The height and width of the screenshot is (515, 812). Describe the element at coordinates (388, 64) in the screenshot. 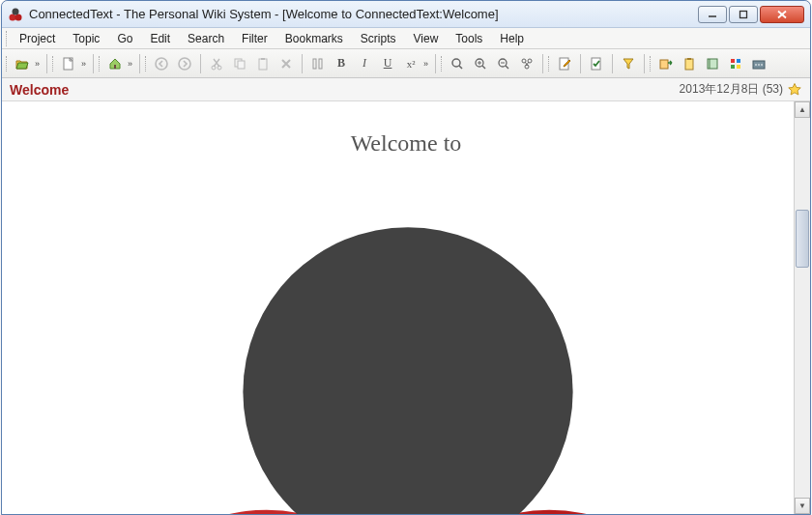

I see `underline-icon: U` at that location.